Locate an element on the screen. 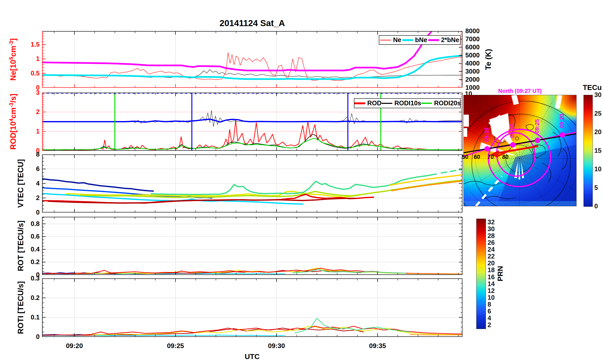  prn-colorbar-label: PRN is located at coordinates (500, 274).